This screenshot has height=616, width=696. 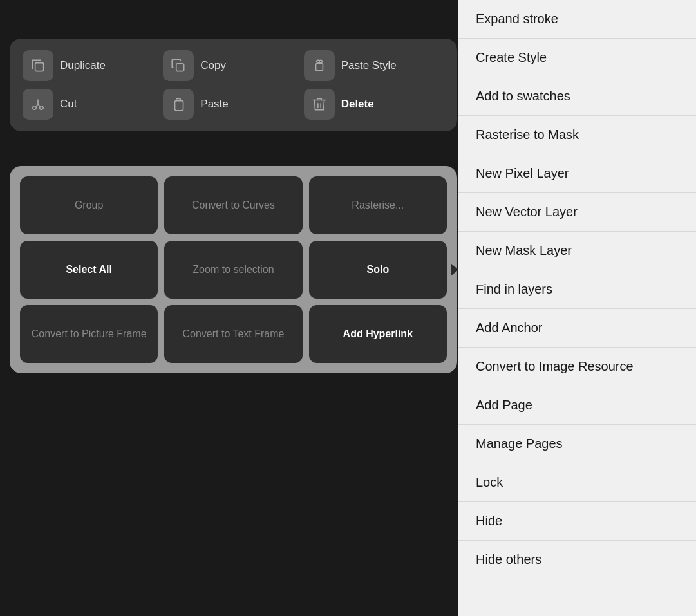 What do you see at coordinates (89, 335) in the screenshot?
I see `convert-picture-label: Convert to Picture Frame` at bounding box center [89, 335].